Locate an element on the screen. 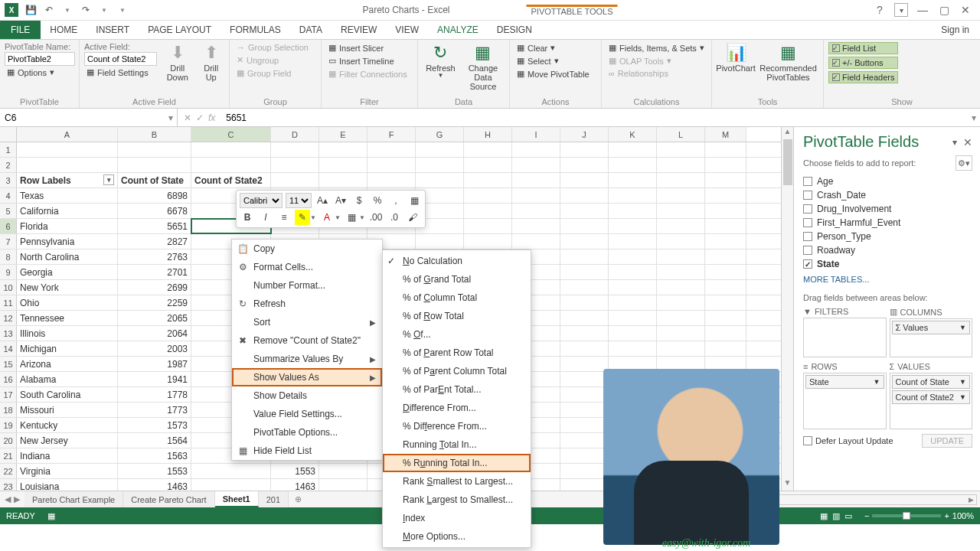  ctx-refresh: ↻Refresh is located at coordinates (307, 304).